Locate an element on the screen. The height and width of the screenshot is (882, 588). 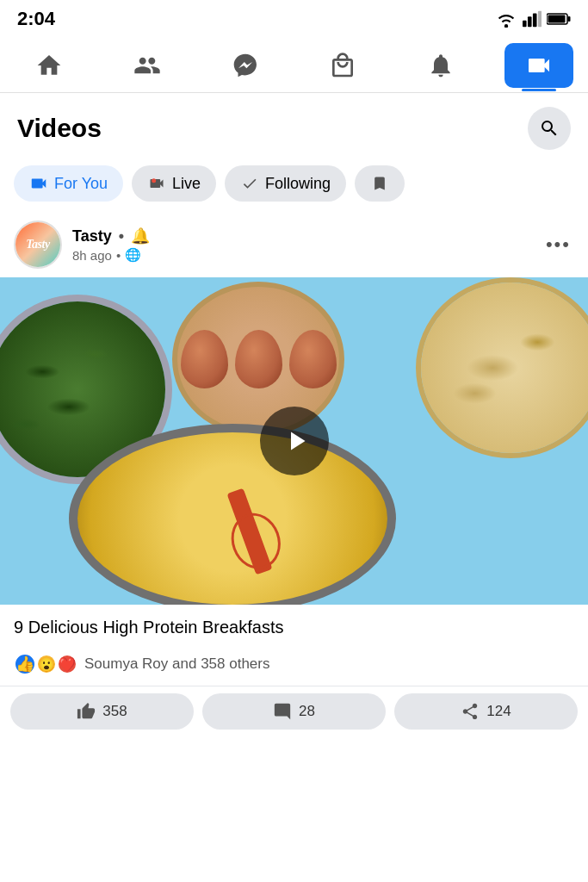
notifications-icon is located at coordinates (441, 65).